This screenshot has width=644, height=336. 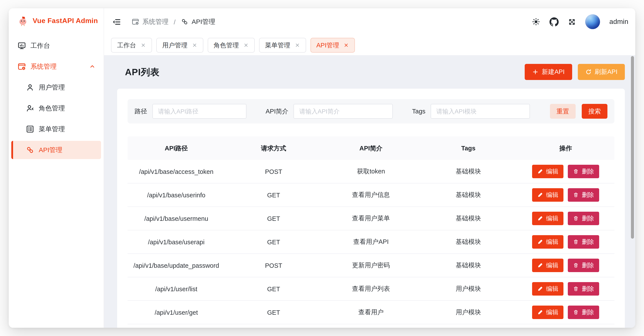 What do you see at coordinates (371, 289) in the screenshot?
I see `cell-summary: 查看用户列表` at bounding box center [371, 289].